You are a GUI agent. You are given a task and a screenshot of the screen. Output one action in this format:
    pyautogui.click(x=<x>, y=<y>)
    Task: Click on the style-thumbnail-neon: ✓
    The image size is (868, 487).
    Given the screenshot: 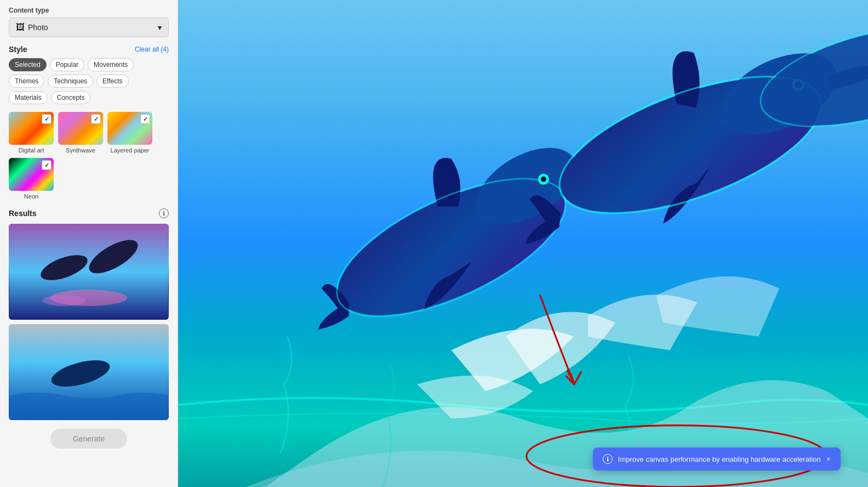 What is the action you would take?
    pyautogui.click(x=31, y=174)
    